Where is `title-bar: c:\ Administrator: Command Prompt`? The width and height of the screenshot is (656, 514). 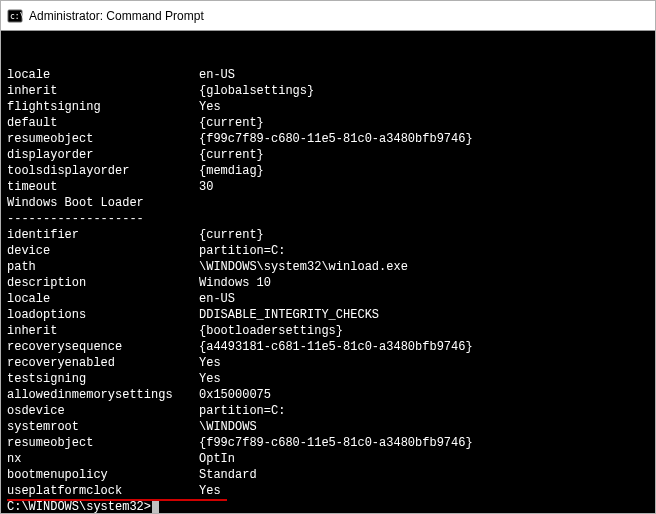
title-bar: c:\ Administrator: Command Prompt is located at coordinates (328, 16).